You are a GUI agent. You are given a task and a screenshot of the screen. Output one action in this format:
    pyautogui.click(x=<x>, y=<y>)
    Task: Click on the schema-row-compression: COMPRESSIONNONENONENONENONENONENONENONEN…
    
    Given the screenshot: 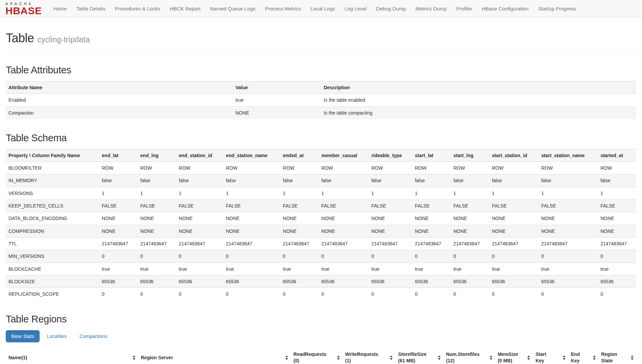 What is the action you would take?
    pyautogui.click(x=321, y=231)
    